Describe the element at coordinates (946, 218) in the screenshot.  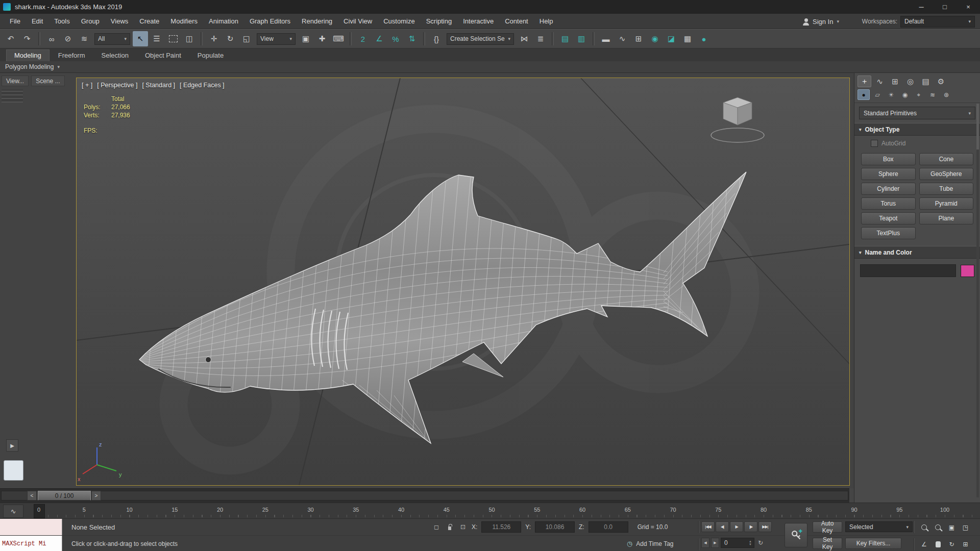
I see `object-type-button: Plane` at that location.